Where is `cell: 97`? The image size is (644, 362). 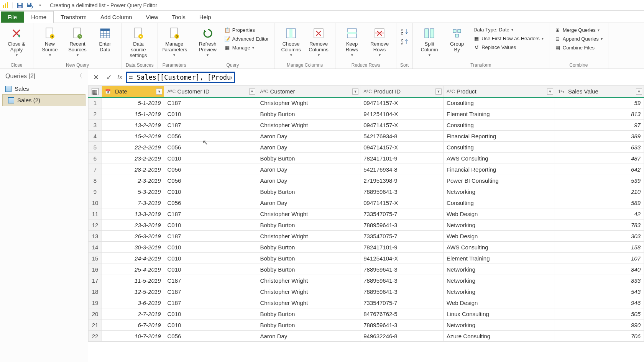 cell: 97 is located at coordinates (599, 125).